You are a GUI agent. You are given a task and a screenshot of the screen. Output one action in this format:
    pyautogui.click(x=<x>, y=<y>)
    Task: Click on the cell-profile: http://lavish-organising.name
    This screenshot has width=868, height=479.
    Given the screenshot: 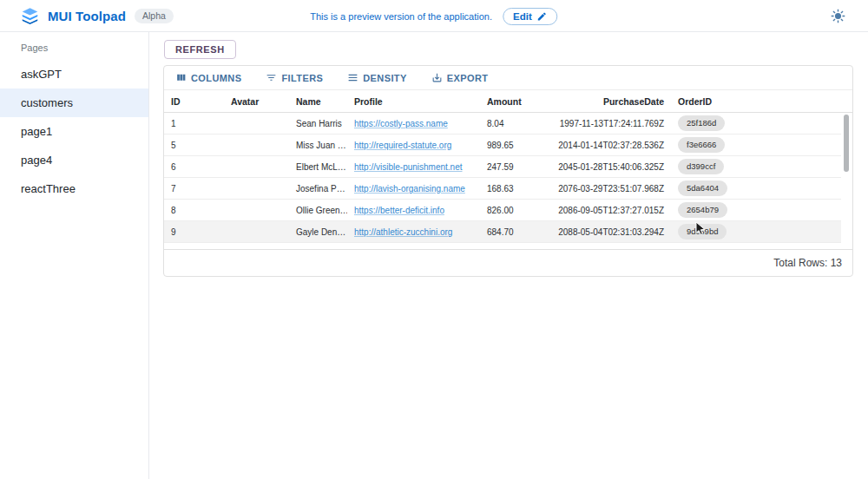 What is the action you would take?
    pyautogui.click(x=413, y=189)
    